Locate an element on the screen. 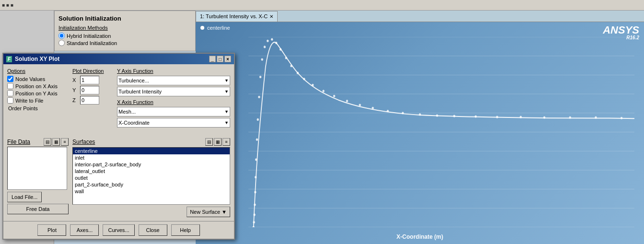 The height and width of the screenshot is (244, 644). turbulence-dropdown: Turbulence... ▼ is located at coordinates (174, 81).